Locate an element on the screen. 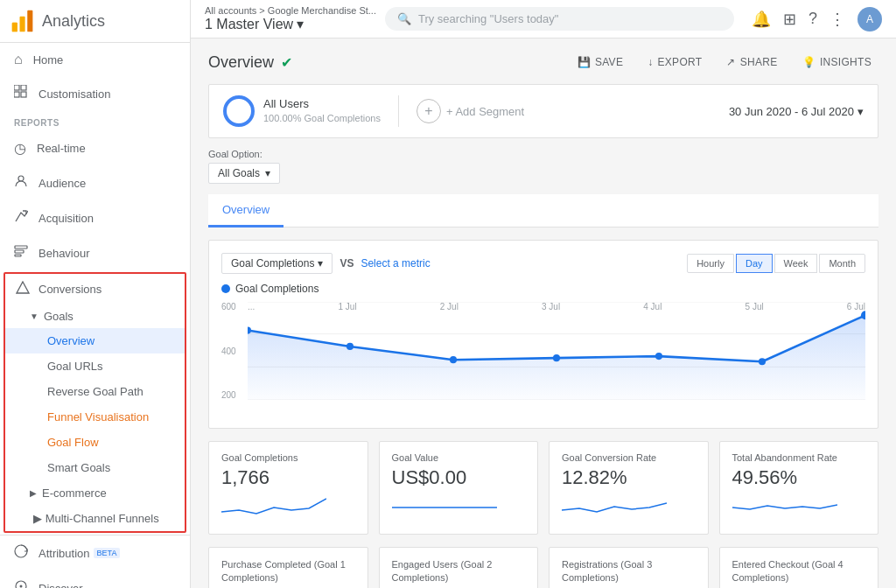  behaviour-icon is located at coordinates (21, 253).